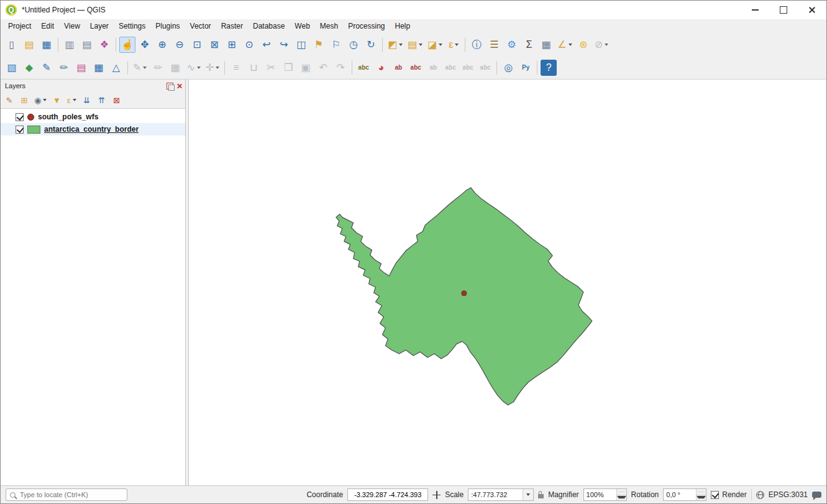 The height and width of the screenshot is (504, 827). Describe the element at coordinates (363, 68) in the screenshot. I see `layer-labeling-button: abc` at that location.